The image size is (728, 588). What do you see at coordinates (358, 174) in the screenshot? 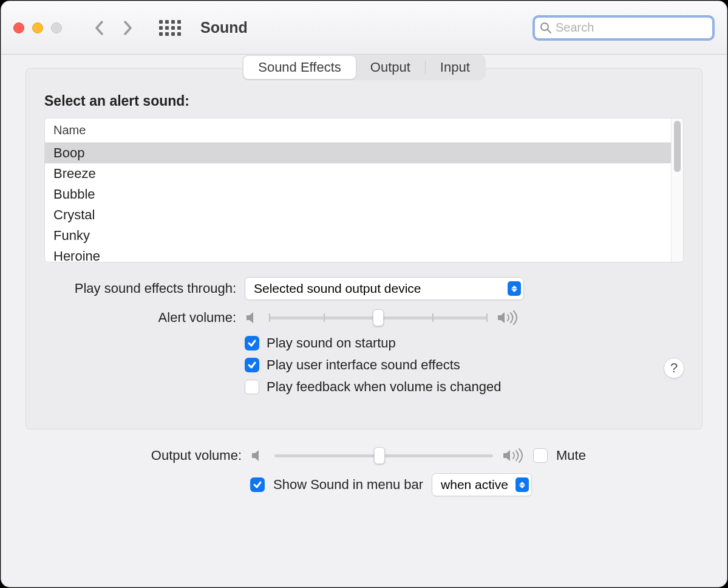
I see `list-item: Breeze` at bounding box center [358, 174].